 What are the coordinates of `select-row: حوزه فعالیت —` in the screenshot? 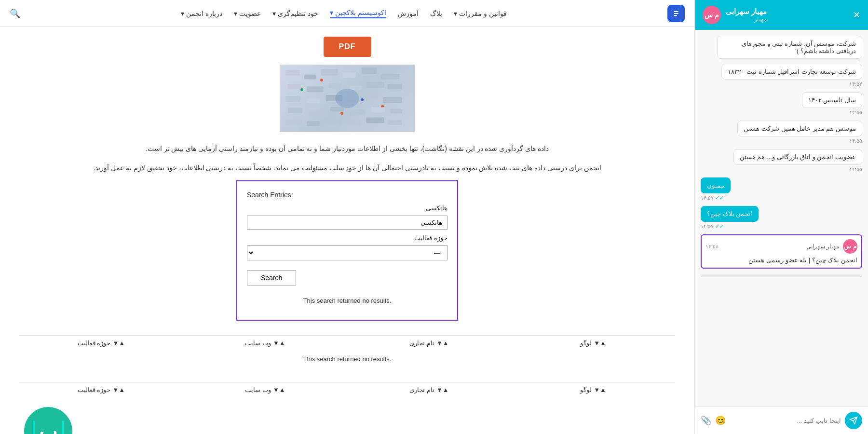 It's located at (347, 247).